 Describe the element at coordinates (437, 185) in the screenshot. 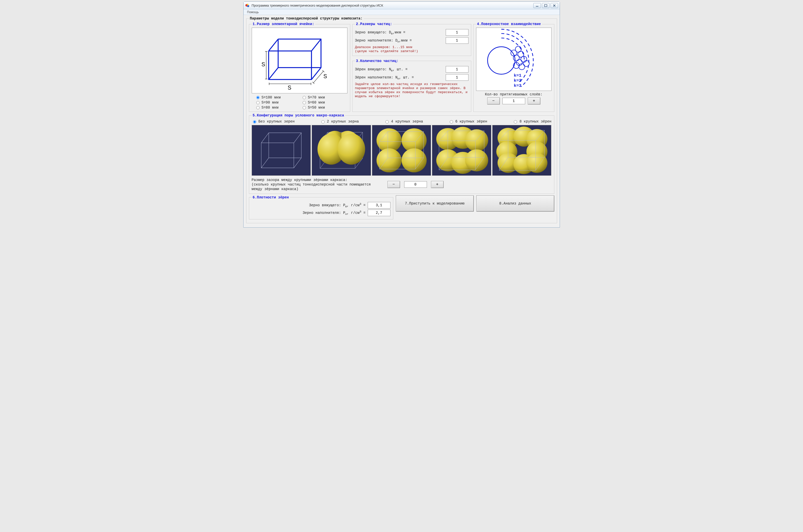

I see `gap-plus-button: +` at that location.